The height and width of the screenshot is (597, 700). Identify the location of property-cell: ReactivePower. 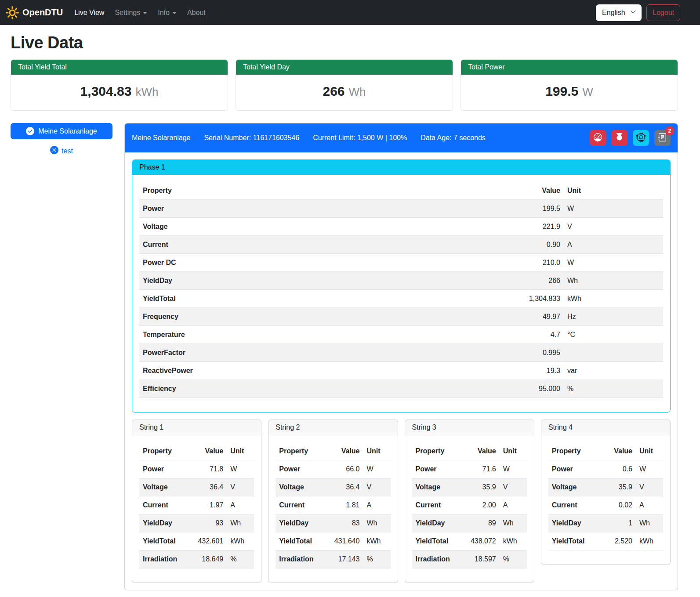
(321, 371).